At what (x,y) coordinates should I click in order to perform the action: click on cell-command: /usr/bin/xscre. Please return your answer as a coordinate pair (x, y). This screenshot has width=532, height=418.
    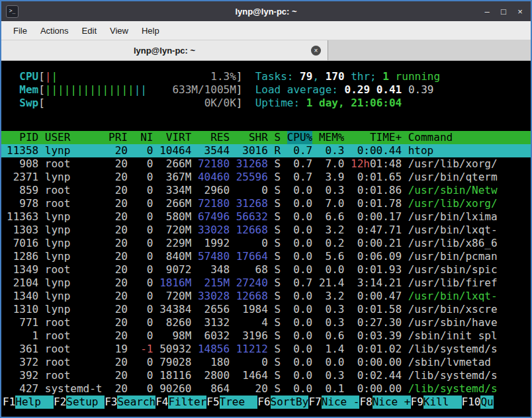
    Looking at the image, I should click on (470, 310).